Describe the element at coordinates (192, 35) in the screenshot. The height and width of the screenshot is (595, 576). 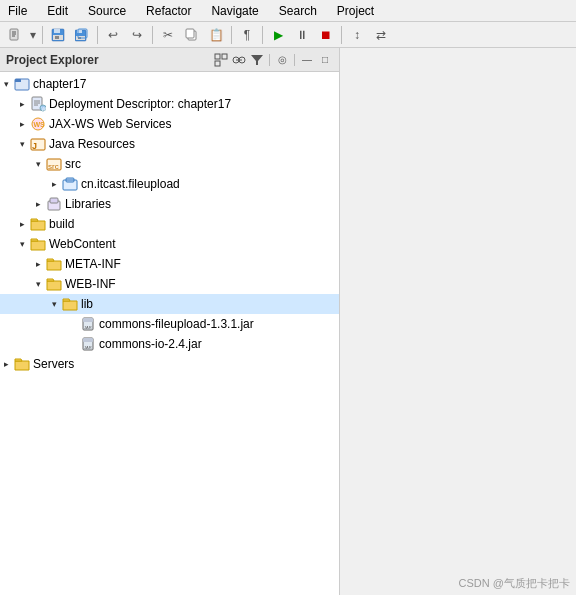
I see `copy-button` at that location.